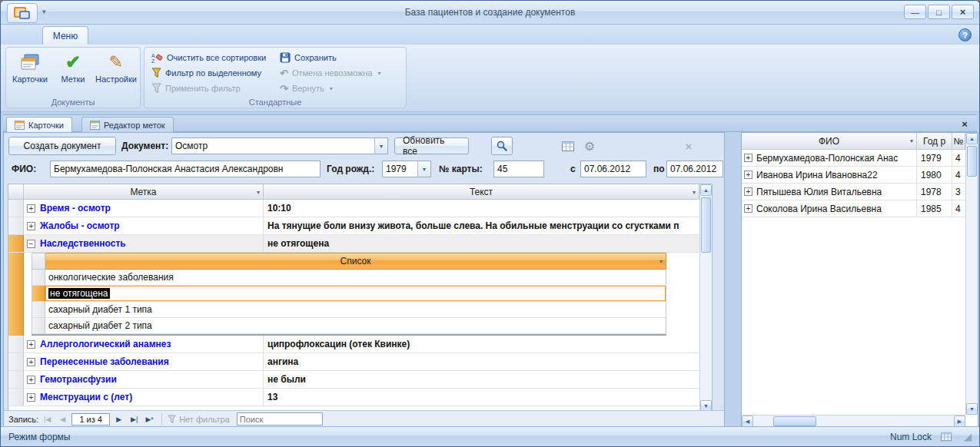  What do you see at coordinates (16, 192) in the screenshot?
I see `grid-corner-cell` at bounding box center [16, 192].